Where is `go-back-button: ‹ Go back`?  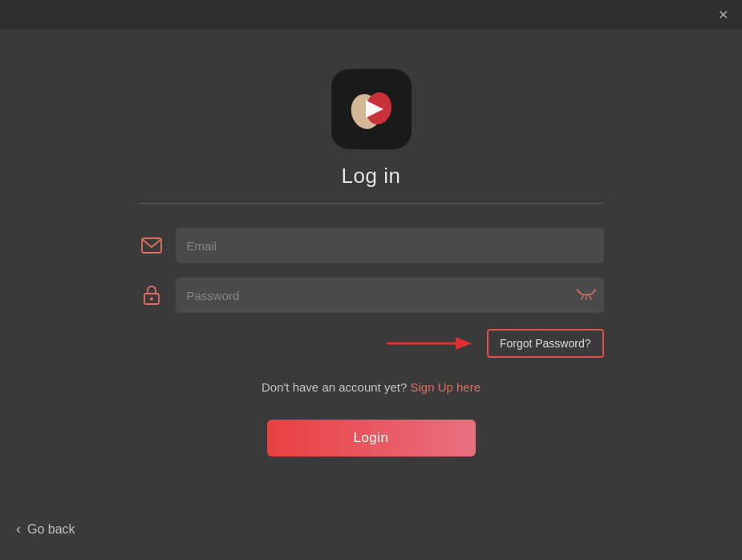
go-back-button: ‹ Go back is located at coordinates (46, 530).